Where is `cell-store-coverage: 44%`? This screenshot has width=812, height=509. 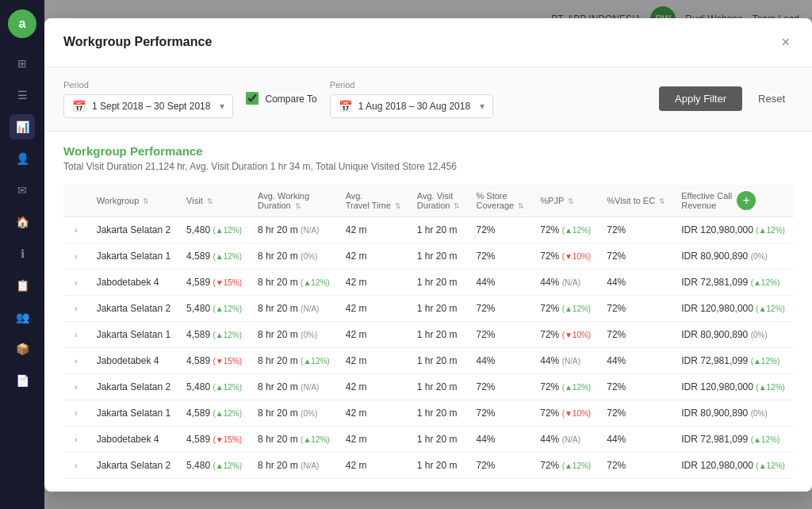
cell-store-coverage: 44% is located at coordinates (500, 439).